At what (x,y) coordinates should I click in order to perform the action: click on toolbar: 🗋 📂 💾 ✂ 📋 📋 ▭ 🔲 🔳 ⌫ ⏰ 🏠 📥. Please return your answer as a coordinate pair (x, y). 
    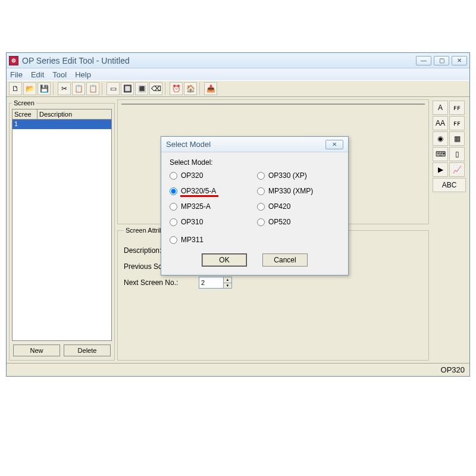
    Looking at the image, I should click on (238, 89).